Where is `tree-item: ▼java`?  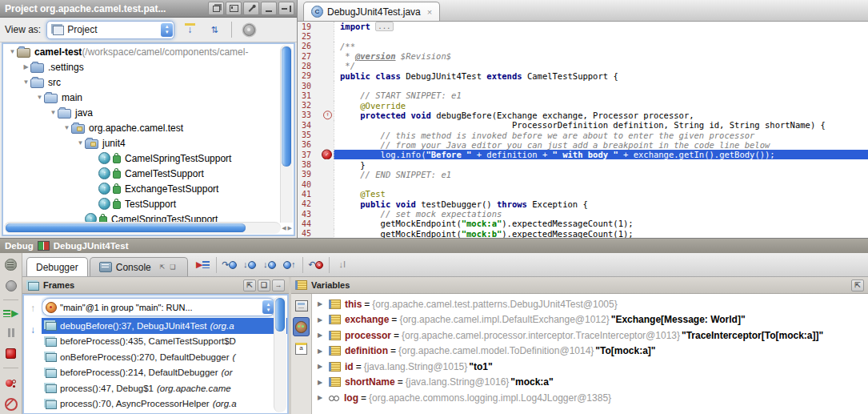 tree-item: ▼java is located at coordinates (149, 112).